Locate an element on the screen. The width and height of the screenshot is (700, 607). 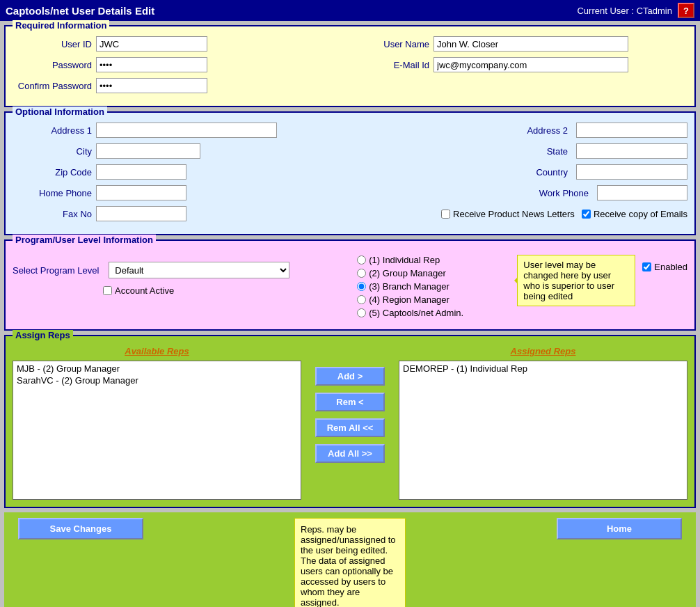
available-reps-listbox: MJB - (2) Group Manager SarahVC - (2) Gr… is located at coordinates (157, 430).